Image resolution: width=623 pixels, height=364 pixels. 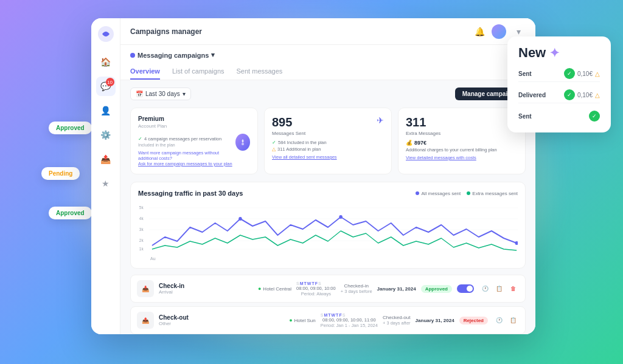 I want to click on plan-detail1: 4 campaign messages per reservation, so click(x=183, y=139).